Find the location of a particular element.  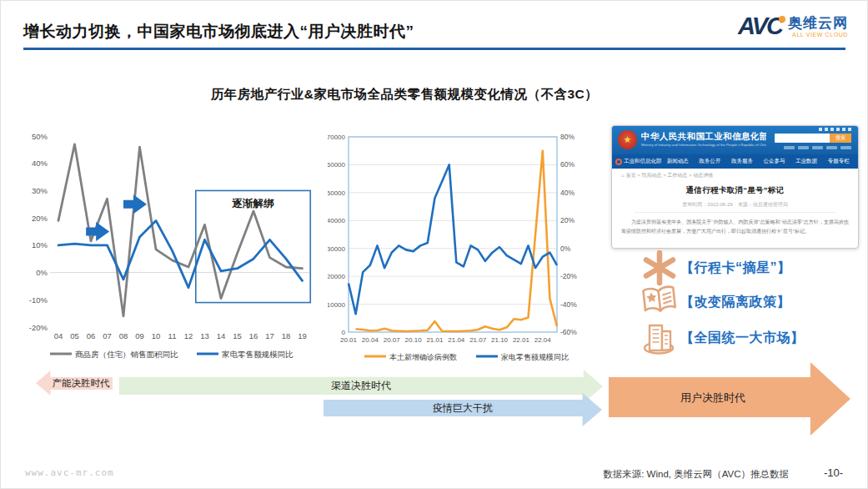

svg-text: 10 is located at coordinates (157, 335).